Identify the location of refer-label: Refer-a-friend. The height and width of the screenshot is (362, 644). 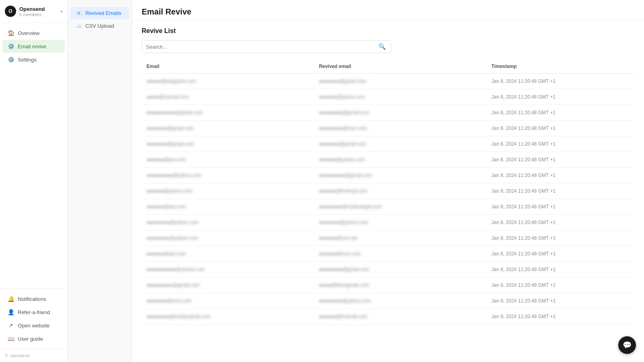
(34, 312).